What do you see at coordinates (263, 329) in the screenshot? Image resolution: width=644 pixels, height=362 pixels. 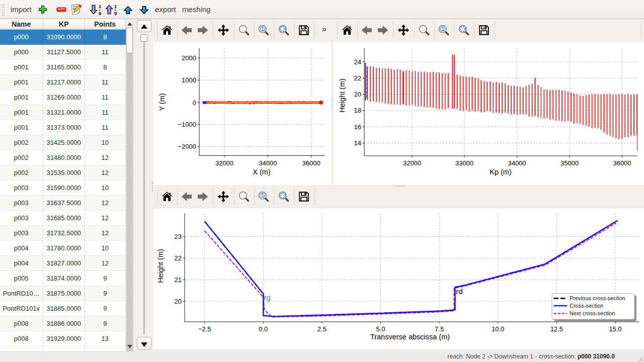 I see `svg-text: 0.0` at bounding box center [263, 329].